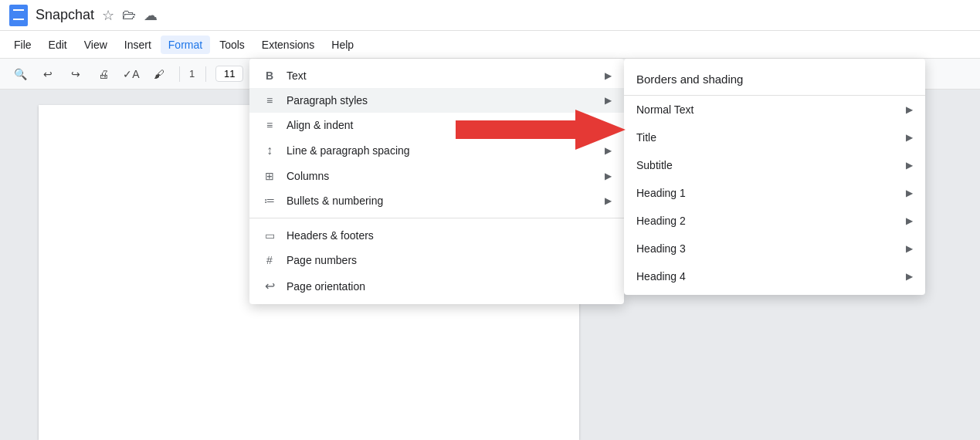 This screenshot has width=980, height=440. I want to click on menu-format: Format, so click(185, 45).